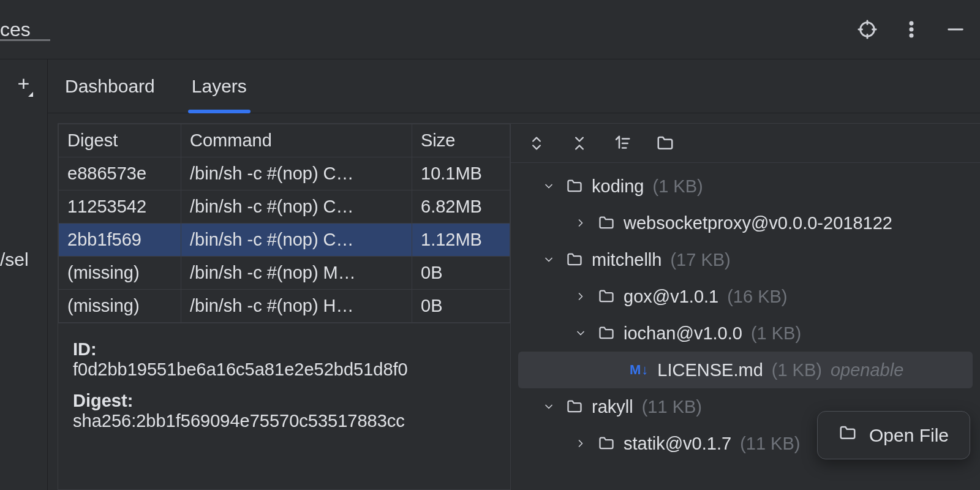 The image size is (980, 490). Describe the element at coordinates (700, 260) in the screenshot. I see `node-size: (17 KB)` at that location.